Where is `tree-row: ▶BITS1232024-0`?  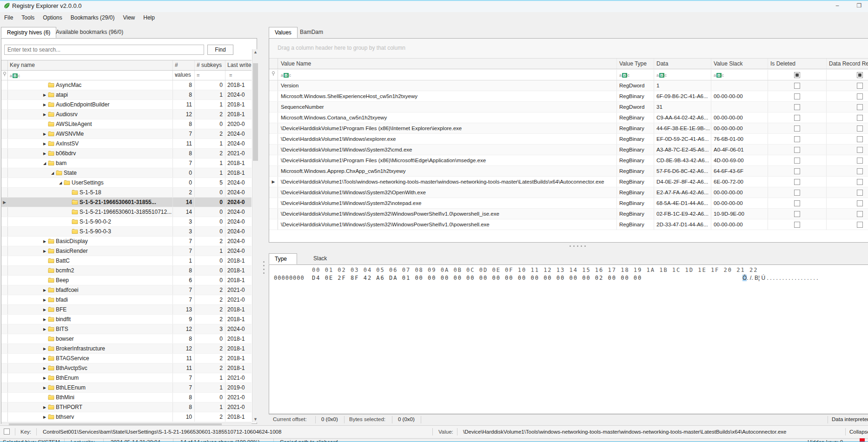 tree-row: ▶BITS1232024-0 is located at coordinates (126, 329).